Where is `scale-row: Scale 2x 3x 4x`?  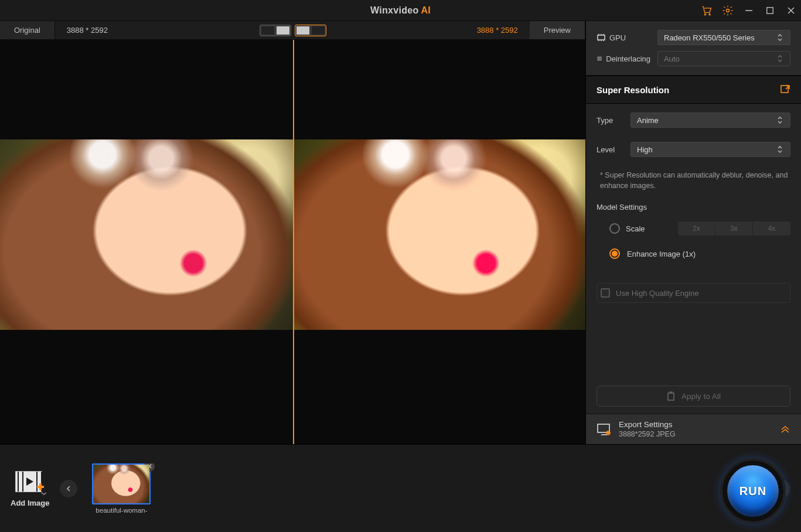
scale-row: Scale 2x 3x 4x is located at coordinates (694, 229).